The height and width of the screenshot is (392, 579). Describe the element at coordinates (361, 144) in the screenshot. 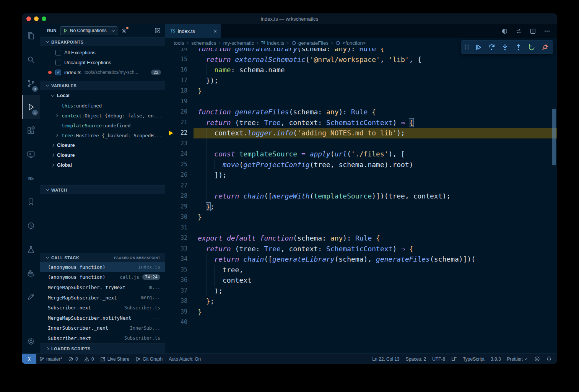

I see `code-line-23: 23` at that location.